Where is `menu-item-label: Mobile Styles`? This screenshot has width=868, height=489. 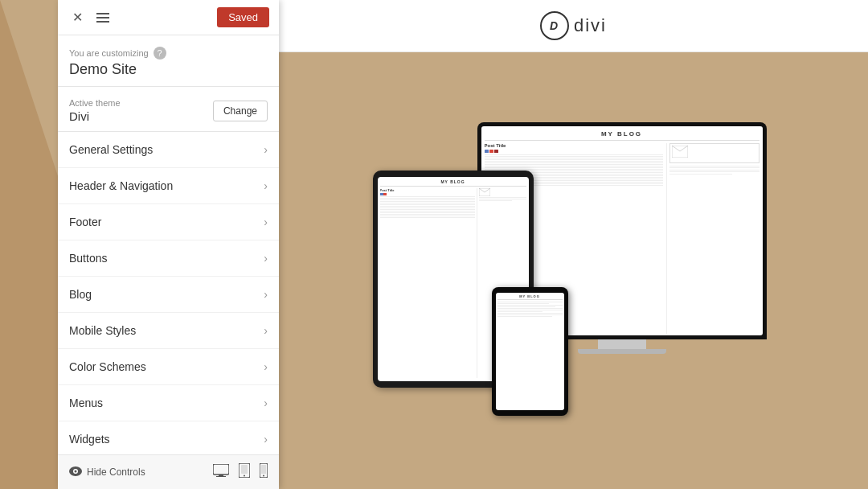
menu-item-label: Mobile Styles is located at coordinates (103, 331).